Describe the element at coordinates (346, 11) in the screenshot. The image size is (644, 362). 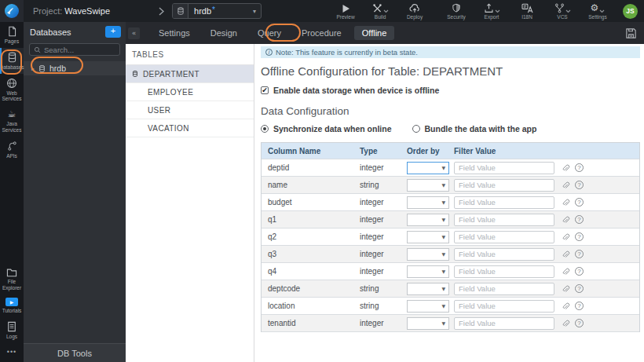
I see `preview-button: Preview` at that location.